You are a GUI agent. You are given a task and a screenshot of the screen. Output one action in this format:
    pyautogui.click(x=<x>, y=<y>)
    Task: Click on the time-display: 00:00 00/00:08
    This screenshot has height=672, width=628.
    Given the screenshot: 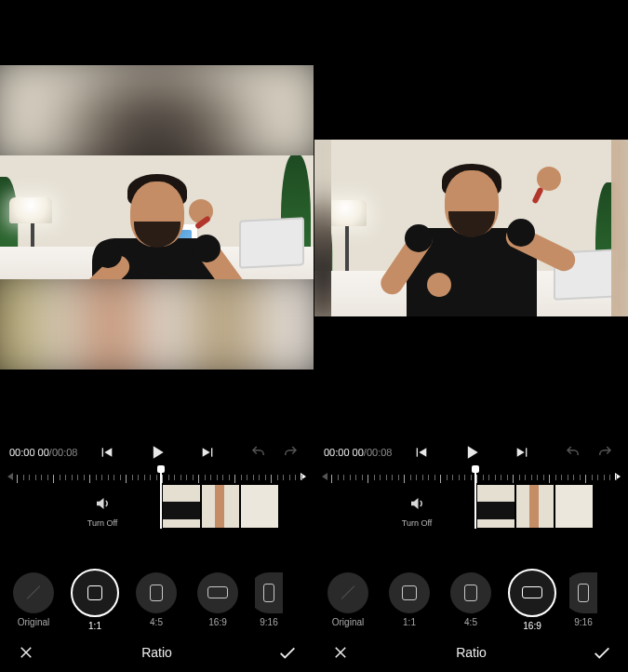 What is the action you would take?
    pyautogui.click(x=357, y=452)
    